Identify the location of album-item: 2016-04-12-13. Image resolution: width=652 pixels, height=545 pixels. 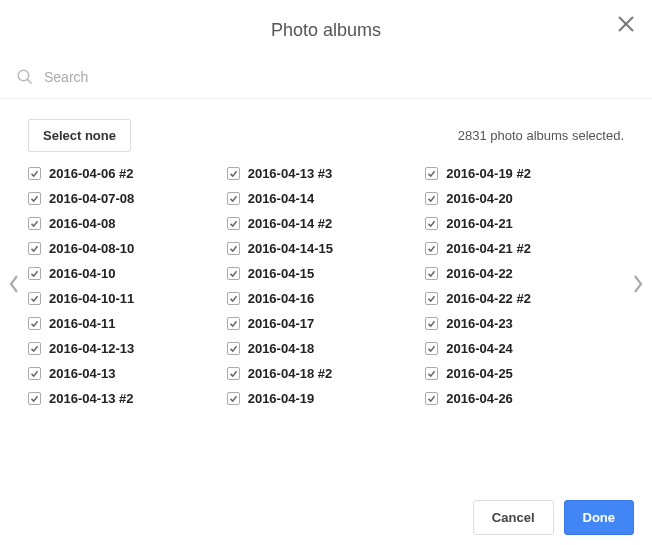
(128, 348).